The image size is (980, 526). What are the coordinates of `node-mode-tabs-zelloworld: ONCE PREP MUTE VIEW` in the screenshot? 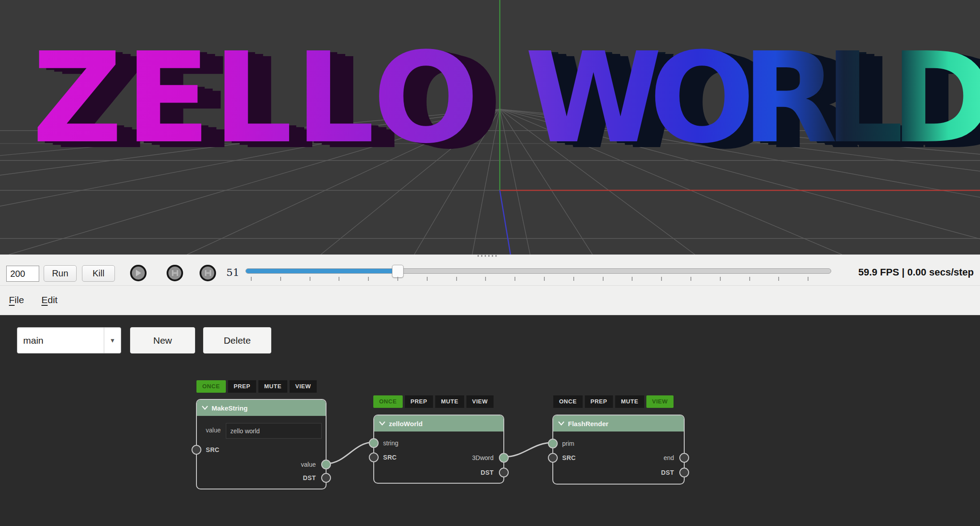 It's located at (433, 402).